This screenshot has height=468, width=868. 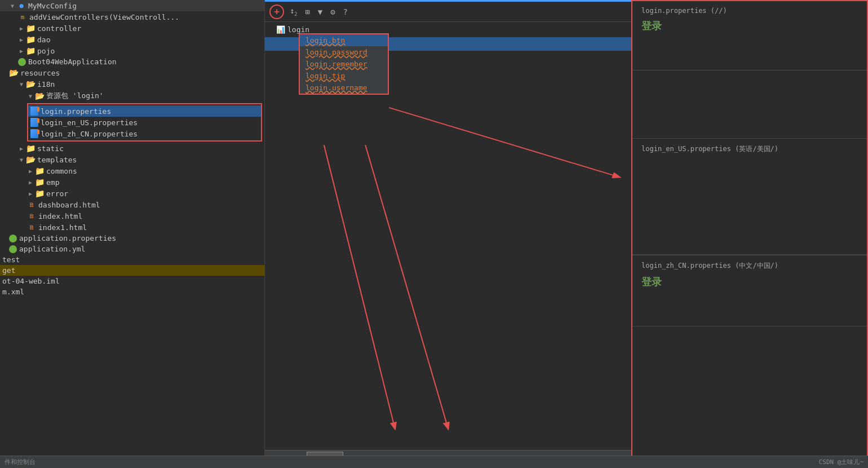 I want to click on dropdown-icon: ▼, so click(x=320, y=12).